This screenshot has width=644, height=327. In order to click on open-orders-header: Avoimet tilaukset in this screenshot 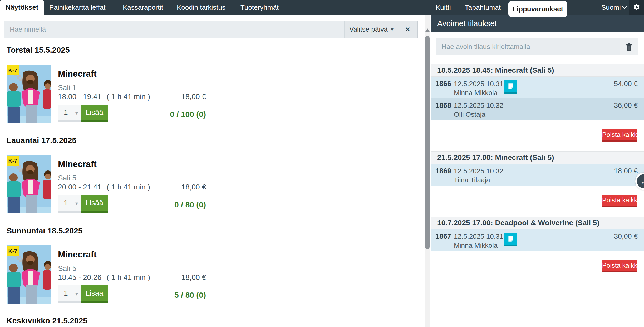, I will do `click(537, 23)`.